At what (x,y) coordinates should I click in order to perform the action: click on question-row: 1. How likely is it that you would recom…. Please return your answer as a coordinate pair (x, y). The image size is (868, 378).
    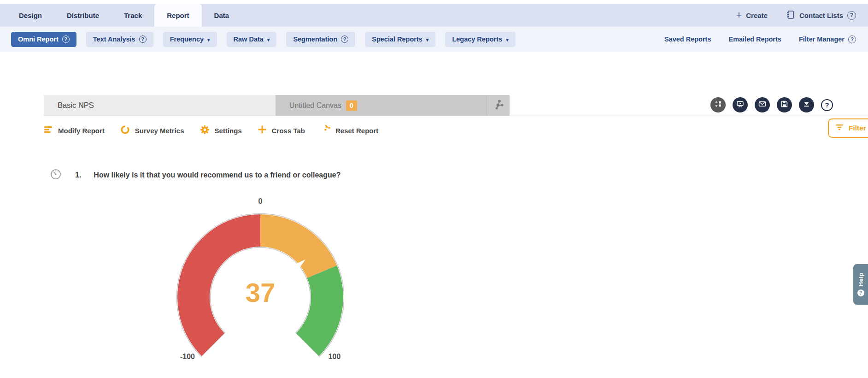
    Looking at the image, I should click on (195, 175).